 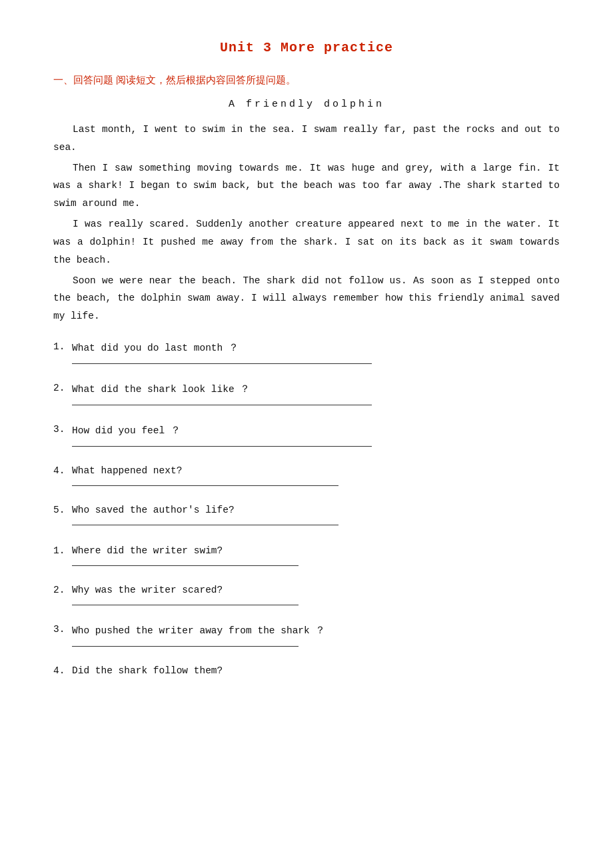 I want to click on question-number-4: 4., so click(x=60, y=471).